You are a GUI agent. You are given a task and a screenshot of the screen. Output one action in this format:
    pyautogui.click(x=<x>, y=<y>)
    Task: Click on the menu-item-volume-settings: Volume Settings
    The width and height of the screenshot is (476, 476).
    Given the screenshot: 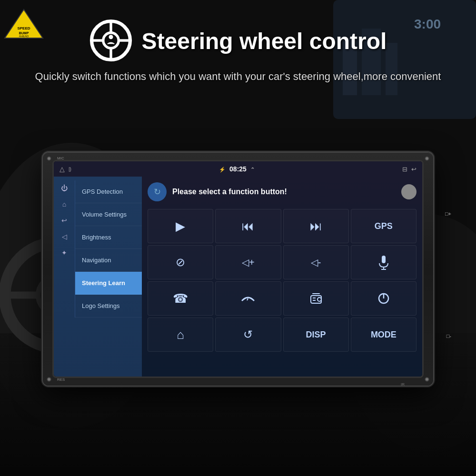 What is the action you would take?
    pyautogui.click(x=109, y=215)
    